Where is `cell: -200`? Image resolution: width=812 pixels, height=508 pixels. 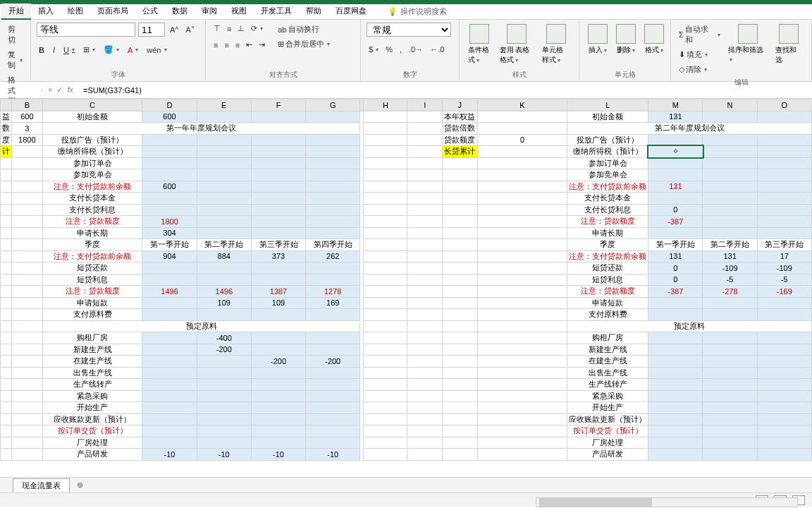 cell: -200 is located at coordinates (333, 361).